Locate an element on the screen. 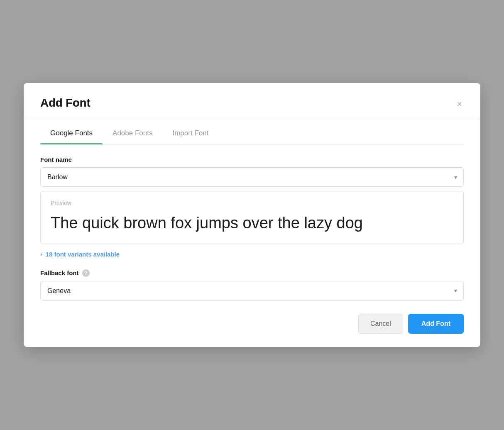 This screenshot has height=430, width=504. preview-label: Preview is located at coordinates (252, 203).